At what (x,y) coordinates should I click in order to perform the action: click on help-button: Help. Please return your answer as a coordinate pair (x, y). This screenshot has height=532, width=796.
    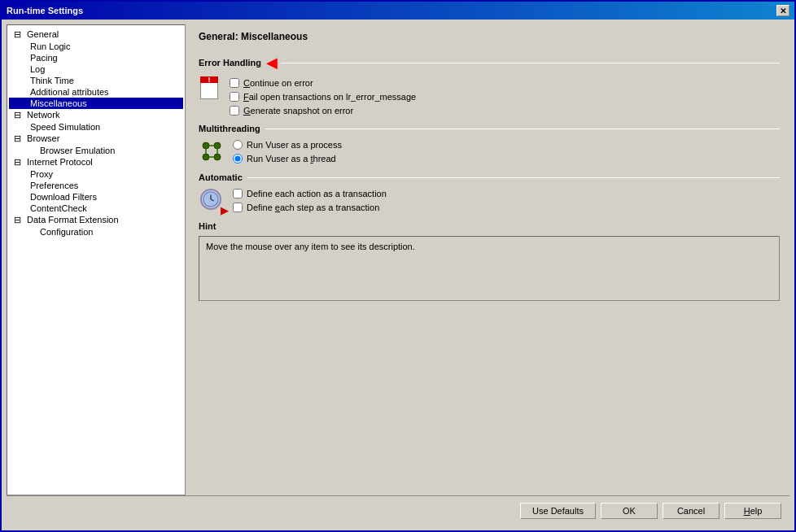
    Looking at the image, I should click on (753, 511).